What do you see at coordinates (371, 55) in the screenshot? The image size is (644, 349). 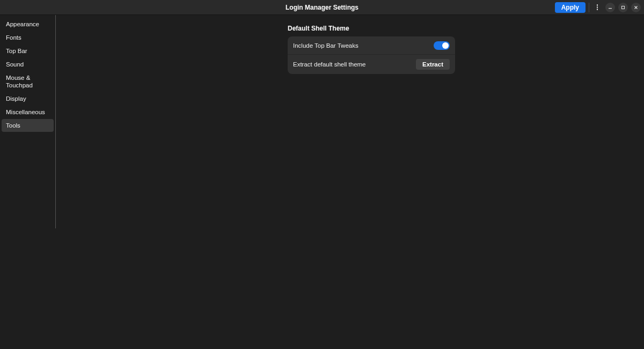 I see `settings-group: Include Top Bar Tweaks Extract default s…` at bounding box center [371, 55].